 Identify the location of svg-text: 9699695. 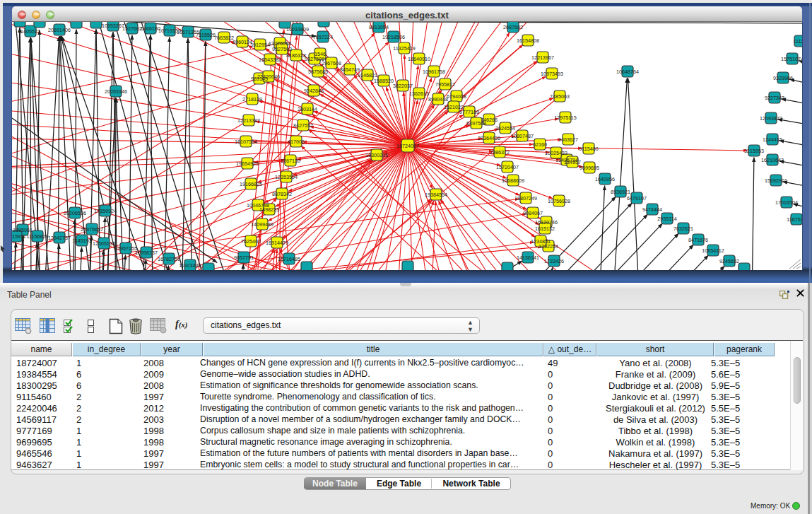
(589, 168).